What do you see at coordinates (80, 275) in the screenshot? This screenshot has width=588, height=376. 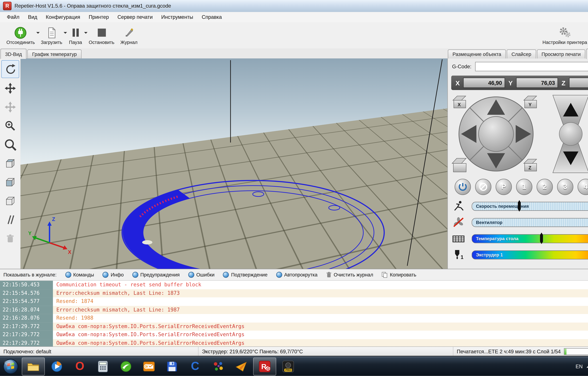 I see `filter-commands: Команды` at bounding box center [80, 275].